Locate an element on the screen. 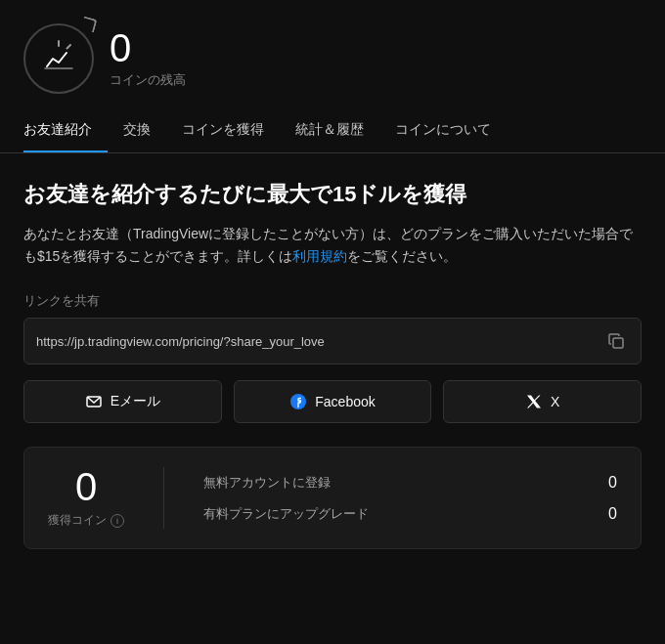  coin-icon is located at coordinates (59, 59).